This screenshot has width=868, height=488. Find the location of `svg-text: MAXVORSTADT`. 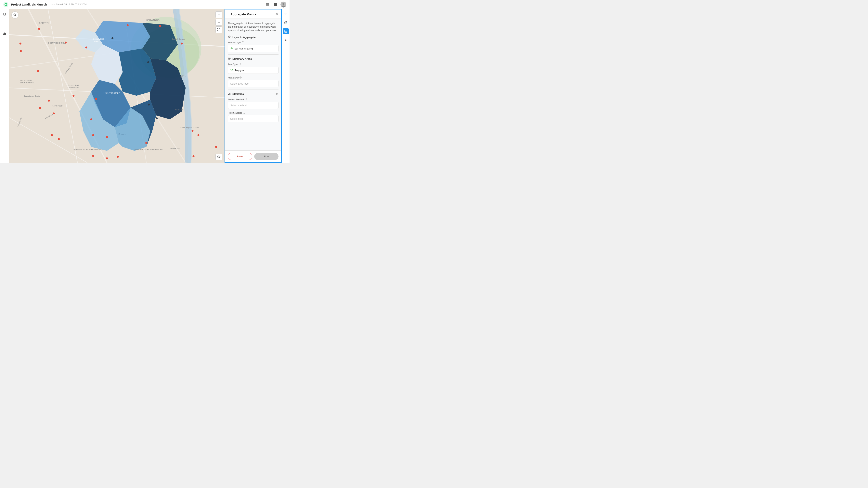

svg-text: MAXVORSTADT is located at coordinates (113, 93).